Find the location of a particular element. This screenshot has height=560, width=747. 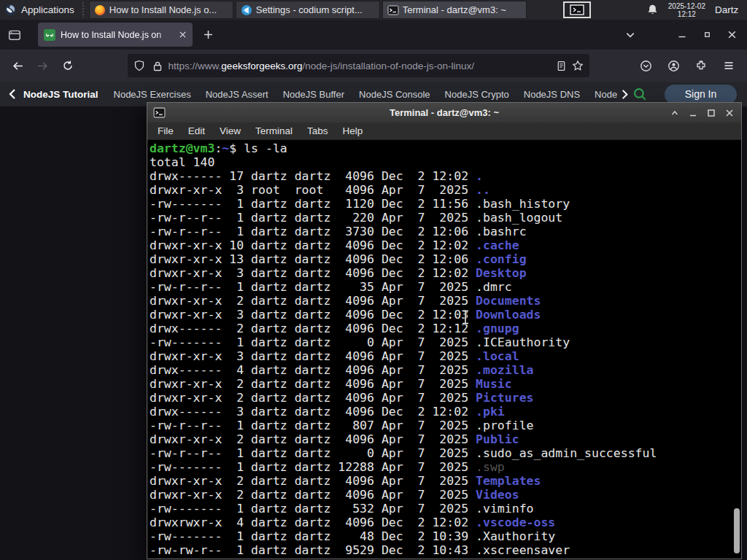

nav-forward-chevron-icon is located at coordinates (624, 95).